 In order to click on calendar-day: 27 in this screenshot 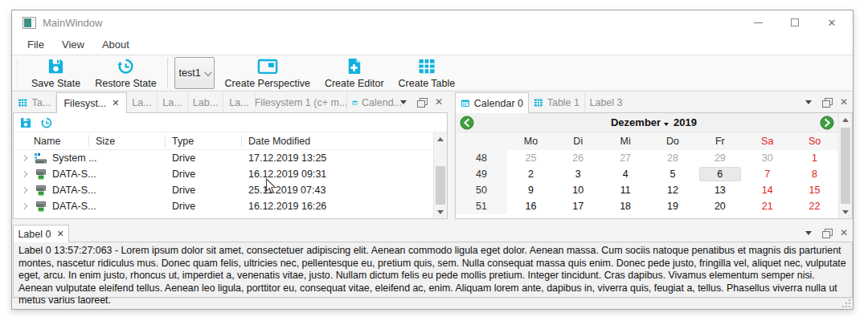, I will do `click(625, 158)`.